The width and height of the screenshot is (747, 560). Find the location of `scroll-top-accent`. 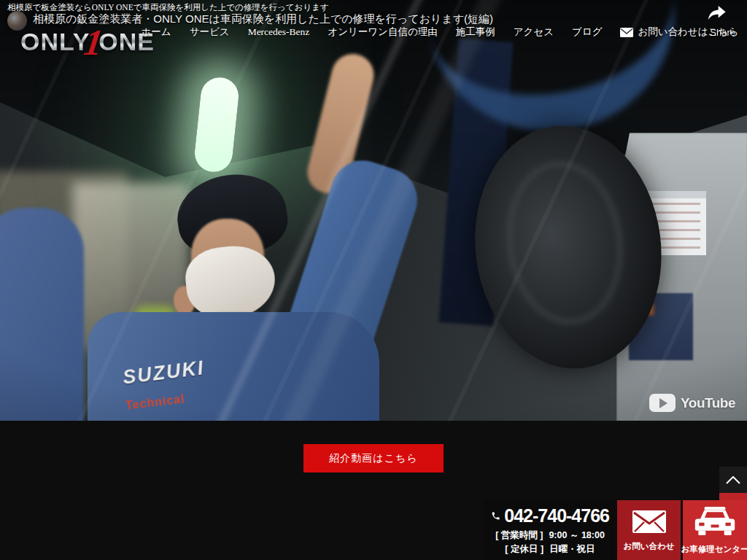

scroll-top-accent is located at coordinates (733, 497).